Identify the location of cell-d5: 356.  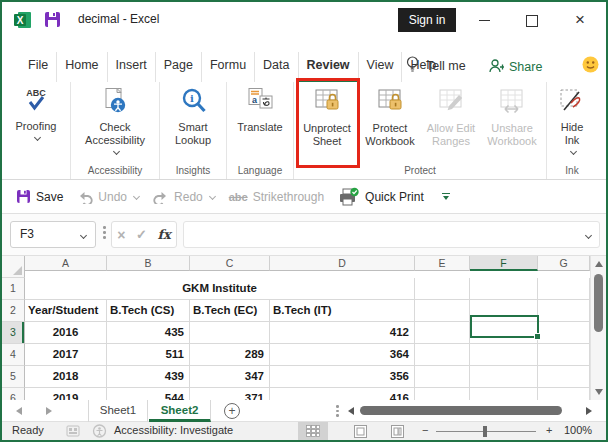
(342, 377).